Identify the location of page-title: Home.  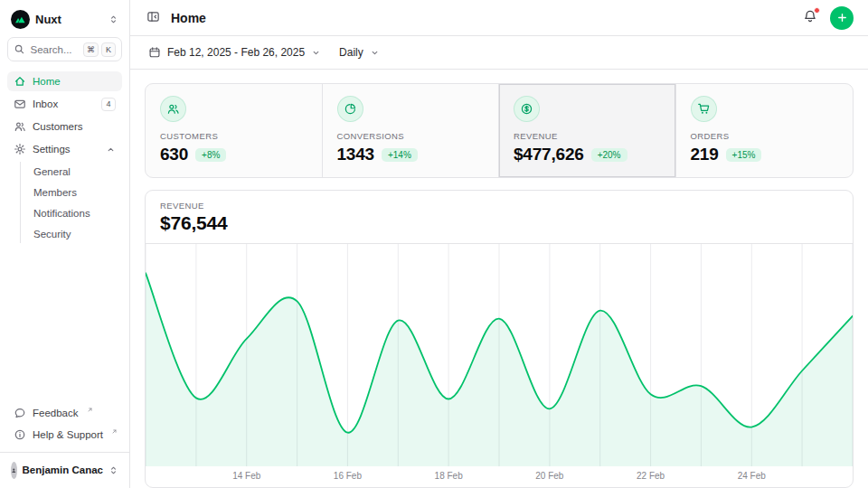
(188, 18).